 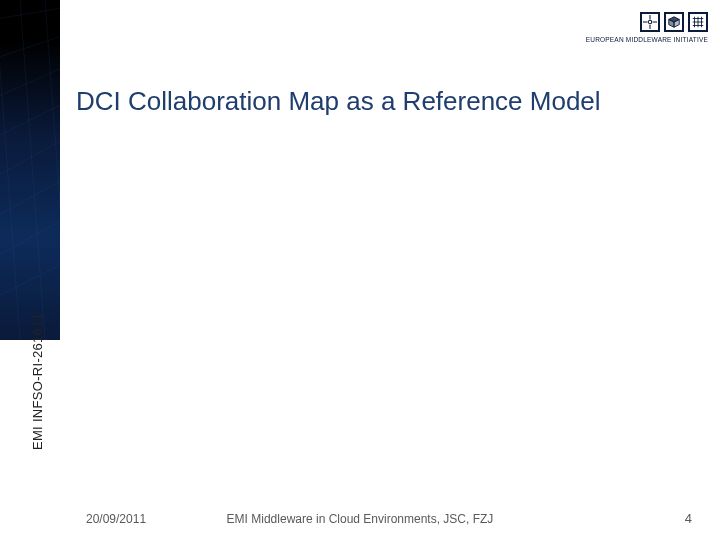 What do you see at coordinates (650, 22) in the screenshot?
I see `circuit-icon` at bounding box center [650, 22].